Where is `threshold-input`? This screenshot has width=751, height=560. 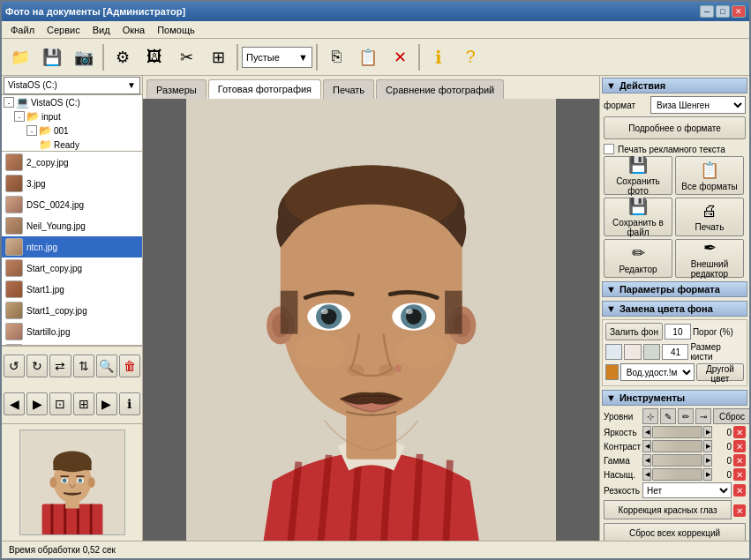
threshold-input is located at coordinates (678, 332).